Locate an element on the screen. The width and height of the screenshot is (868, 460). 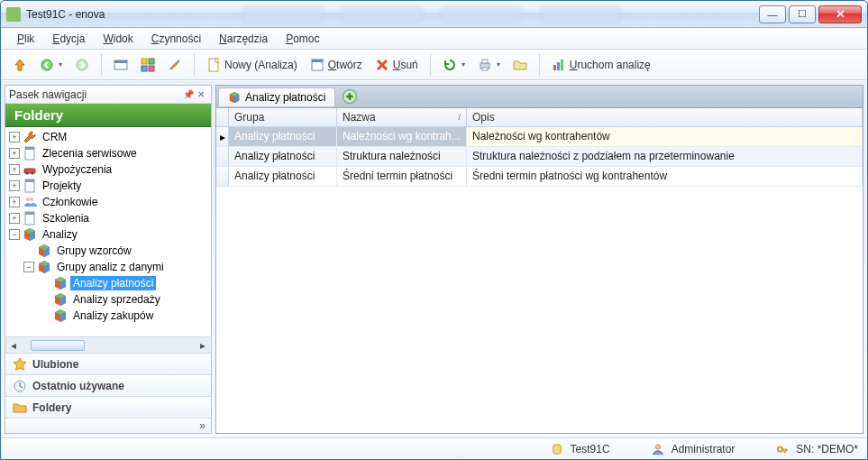
accordion-ostatnio: Ostatnio używane is located at coordinates (108, 386).